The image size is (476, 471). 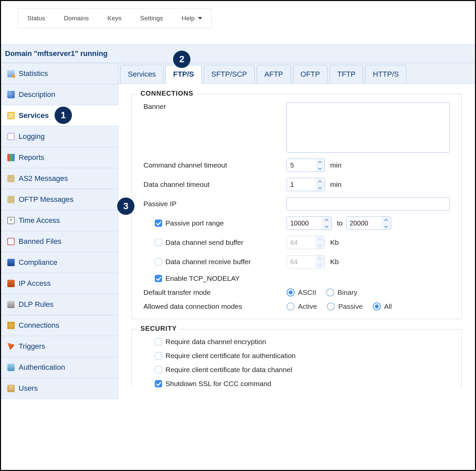 I want to click on tab-ftps: FTP/S 2, so click(x=183, y=75).